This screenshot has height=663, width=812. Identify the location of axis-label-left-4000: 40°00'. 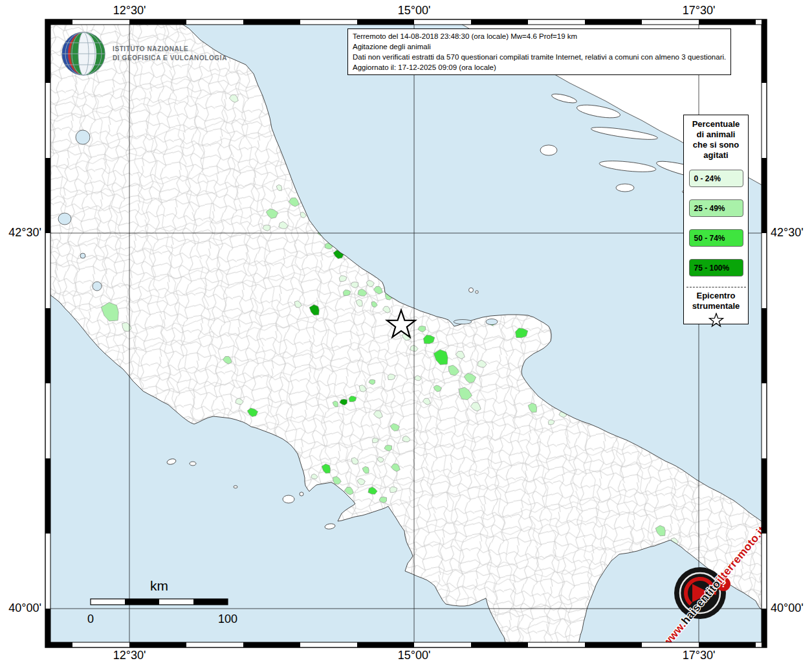
(21, 608).